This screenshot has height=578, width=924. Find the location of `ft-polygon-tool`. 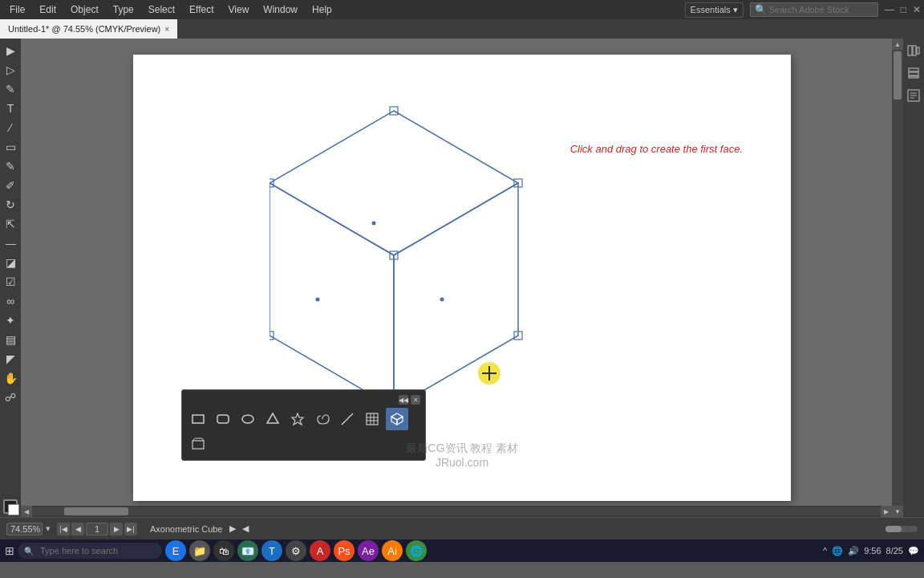

ft-polygon-tool is located at coordinates (273, 419).